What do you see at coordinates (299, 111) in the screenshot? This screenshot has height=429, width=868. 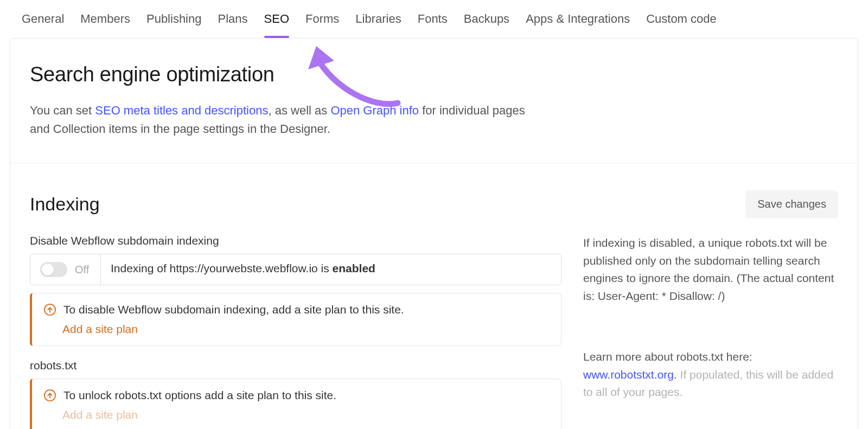 I see `seo-desc-text: , as well as` at bounding box center [299, 111].